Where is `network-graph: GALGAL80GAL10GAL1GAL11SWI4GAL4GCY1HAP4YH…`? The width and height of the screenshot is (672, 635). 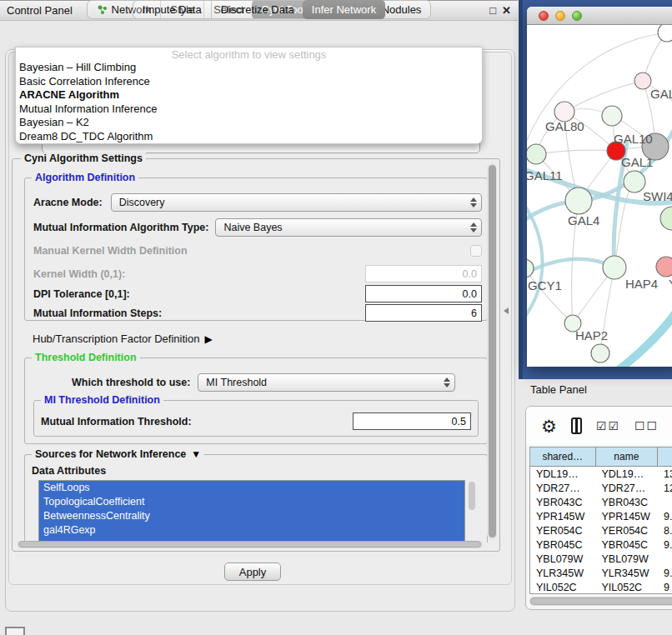
network-graph: GALGAL80GAL10GAL1GAL11SWI4GAL4GCY1HAP4YH… is located at coordinates (599, 196).